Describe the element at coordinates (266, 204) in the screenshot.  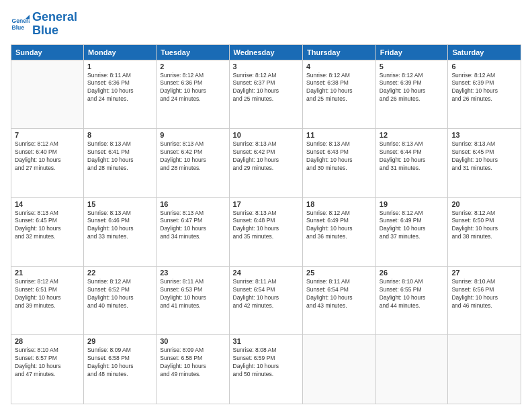
I see `day-number: 17` at that location.